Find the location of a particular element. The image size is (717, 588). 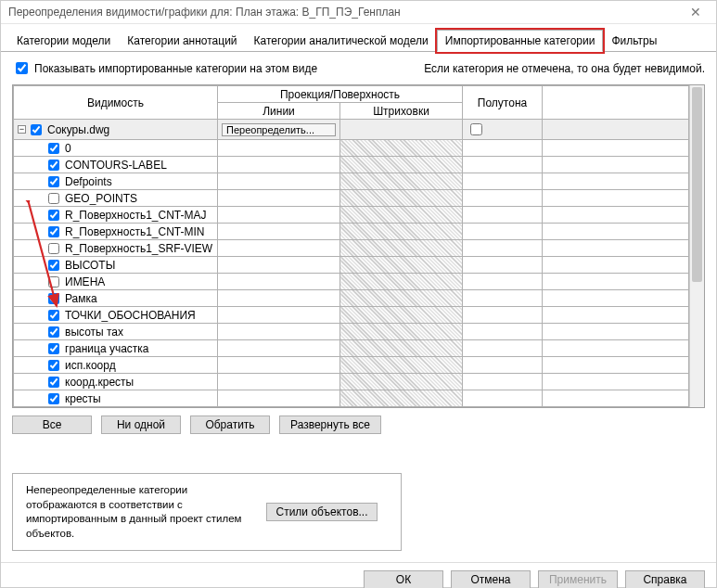

override-lines-button: Переопределить... is located at coordinates (278, 130).